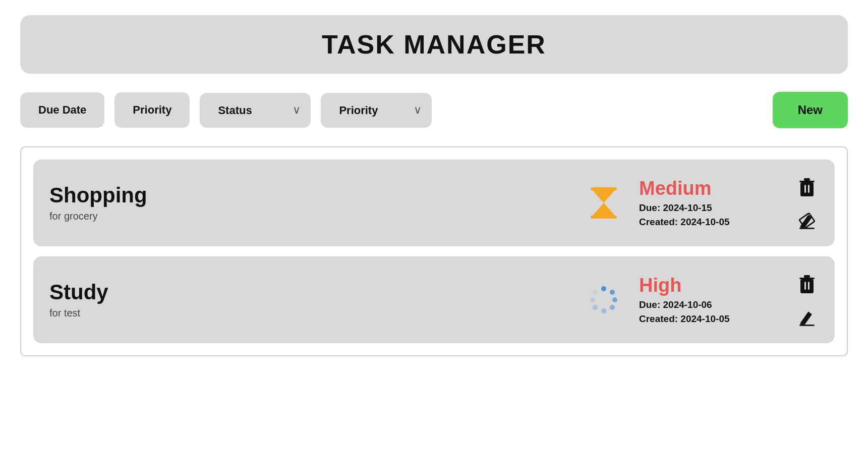  Describe the element at coordinates (810, 110) in the screenshot. I see `new-task-button: New` at that location.